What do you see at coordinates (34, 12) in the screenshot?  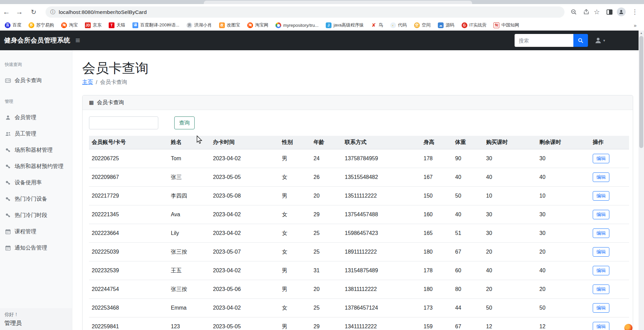 I see `reload-icon: ↻` at bounding box center [34, 12].